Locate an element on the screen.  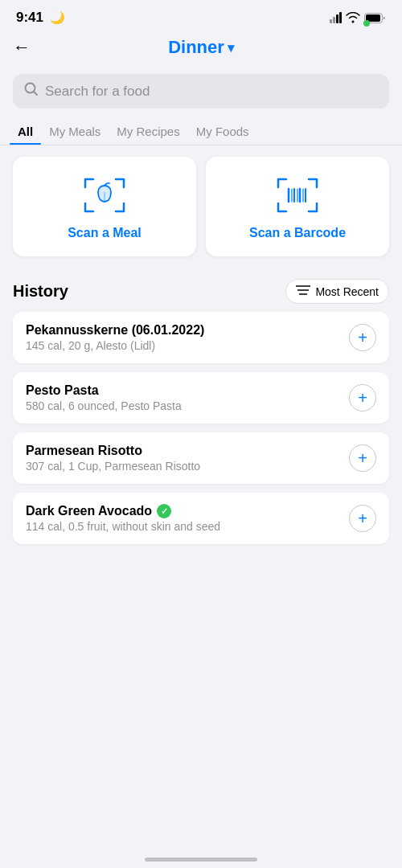
item-details: 307 cal, 1 Cup, Parmesean Risotto is located at coordinates (187, 466).